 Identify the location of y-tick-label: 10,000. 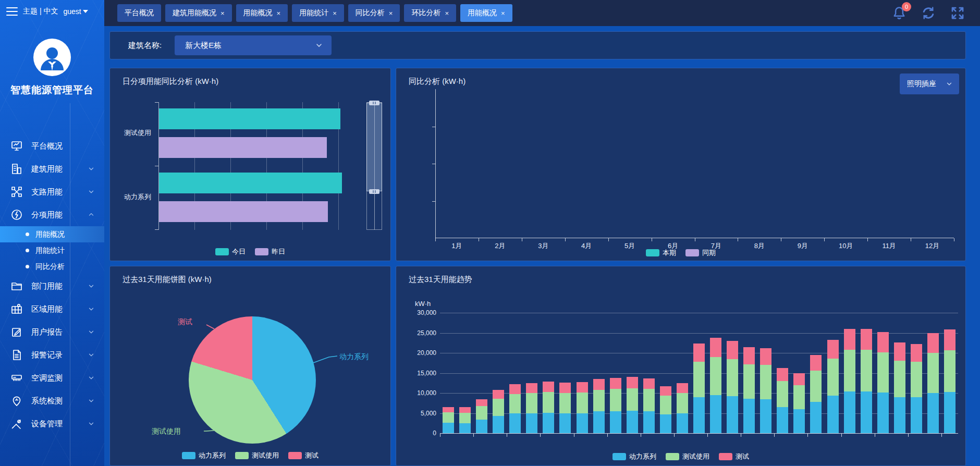
(426, 393).